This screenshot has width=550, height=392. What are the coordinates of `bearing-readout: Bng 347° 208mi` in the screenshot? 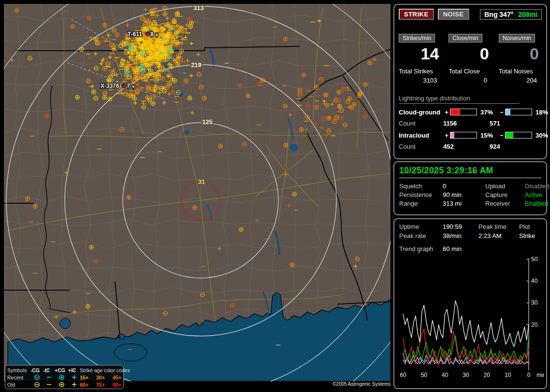 It's located at (511, 14).